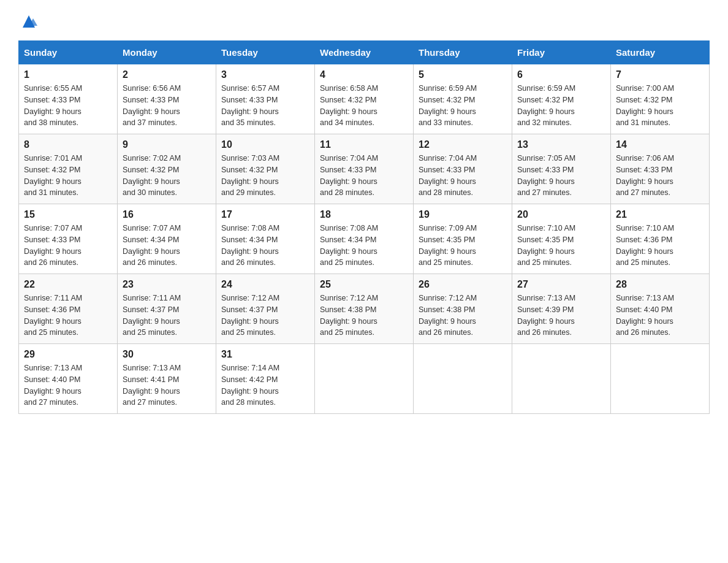 This screenshot has height=563, width=728. What do you see at coordinates (364, 239) in the screenshot?
I see `week-row-3: 15 Sunrise: 7:07 AM Sunset: 4:33 PM Dayl…` at bounding box center [364, 239].